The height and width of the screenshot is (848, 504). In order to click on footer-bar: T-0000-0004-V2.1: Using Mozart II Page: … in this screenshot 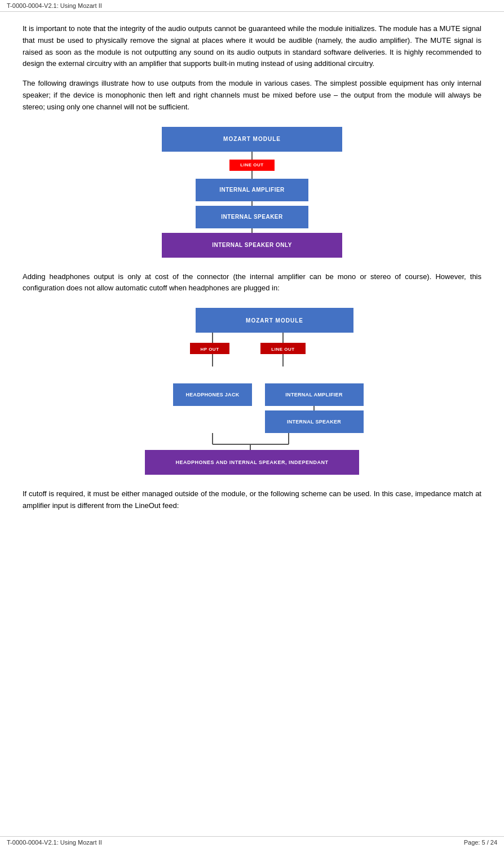, I will do `click(252, 842)`.